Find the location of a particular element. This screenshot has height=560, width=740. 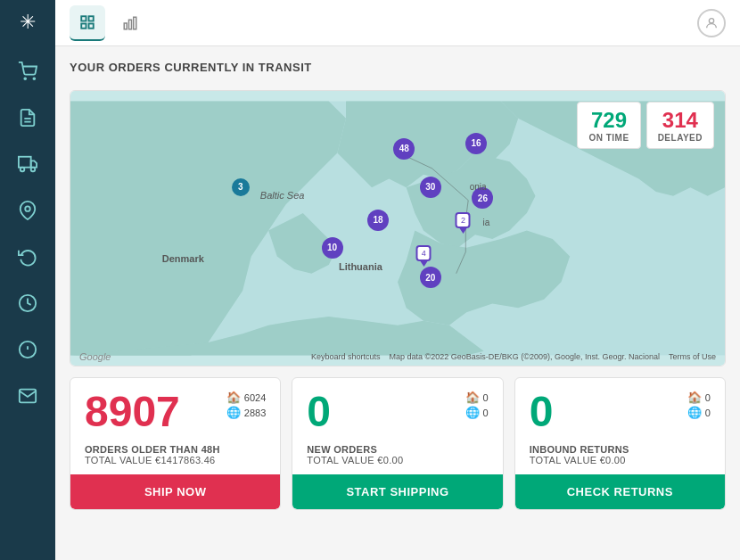

card-returns-total: TOTAL VALUE €0.00 is located at coordinates (621, 460).